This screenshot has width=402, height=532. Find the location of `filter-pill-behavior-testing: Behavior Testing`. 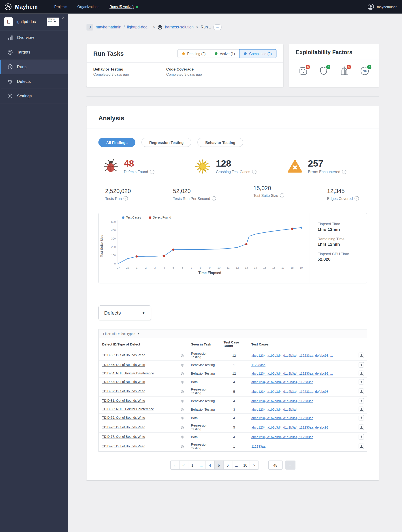

filter-pill-behavior-testing: Behavior Testing is located at coordinates (220, 142).